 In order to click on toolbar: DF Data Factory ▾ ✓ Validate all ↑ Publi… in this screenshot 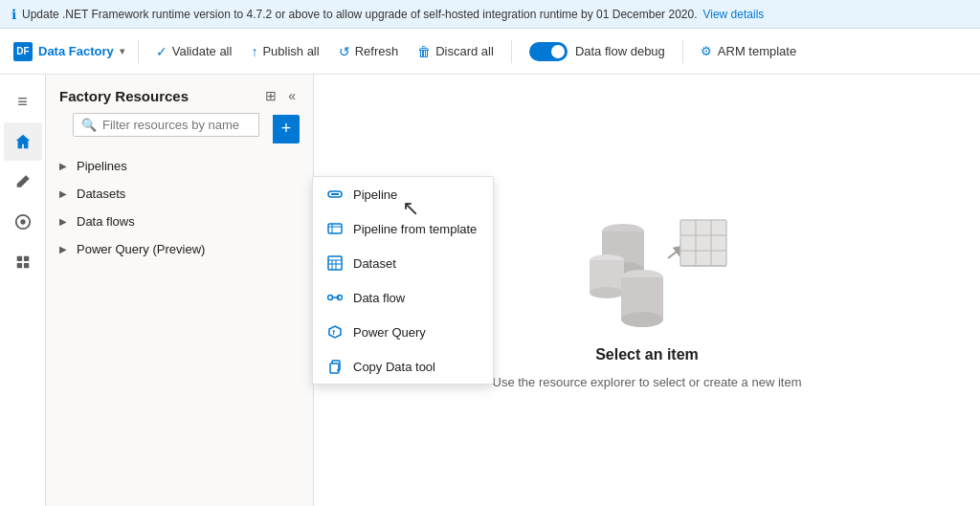, I will do `click(490, 52)`.